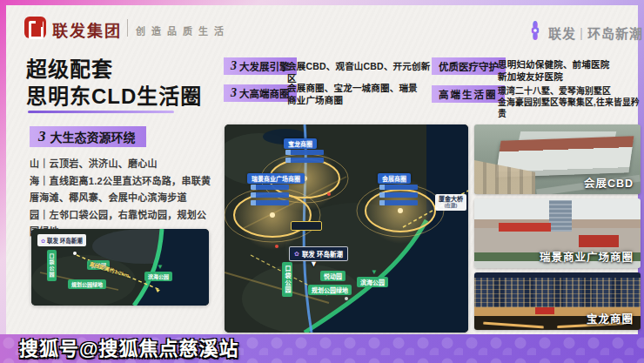 This screenshot has height=363, width=644. I want to click on map-label-yuedong-park: 悦动园, so click(332, 276).